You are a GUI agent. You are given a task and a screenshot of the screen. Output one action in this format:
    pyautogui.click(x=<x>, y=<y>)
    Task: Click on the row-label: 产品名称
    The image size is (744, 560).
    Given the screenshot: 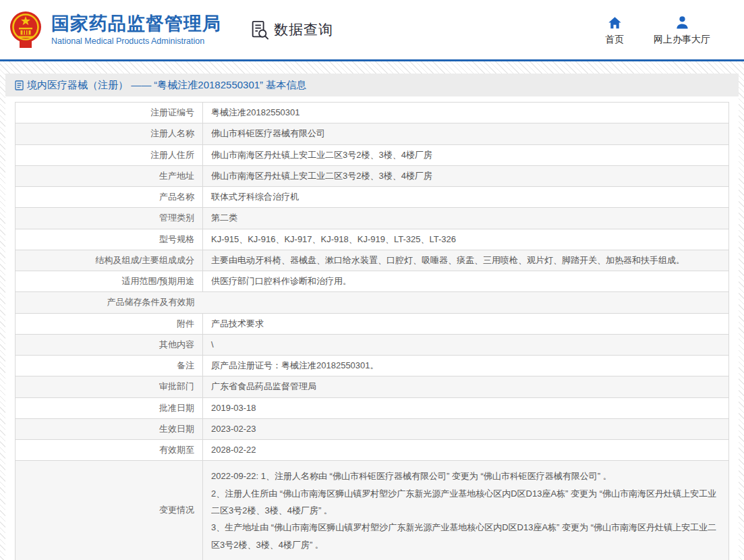 What is the action you would take?
    pyautogui.click(x=109, y=197)
    